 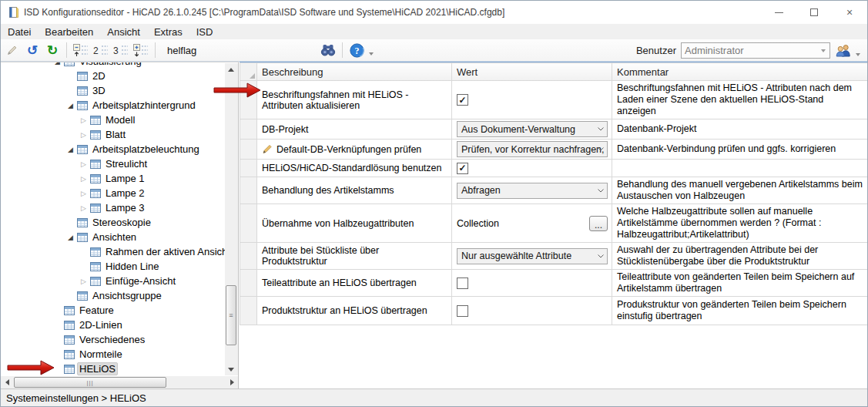 What do you see at coordinates (231, 315) in the screenshot?
I see `vertical-scroll-thumb: ≡` at bounding box center [231, 315].